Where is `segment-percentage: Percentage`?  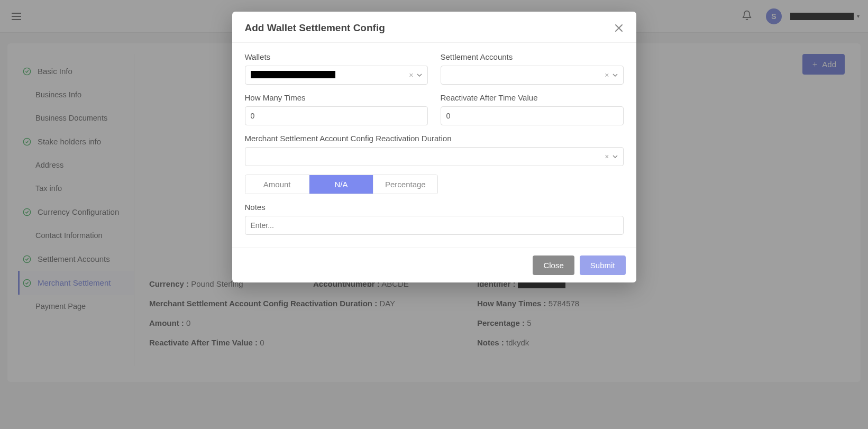
segment-percentage: Percentage is located at coordinates (405, 184).